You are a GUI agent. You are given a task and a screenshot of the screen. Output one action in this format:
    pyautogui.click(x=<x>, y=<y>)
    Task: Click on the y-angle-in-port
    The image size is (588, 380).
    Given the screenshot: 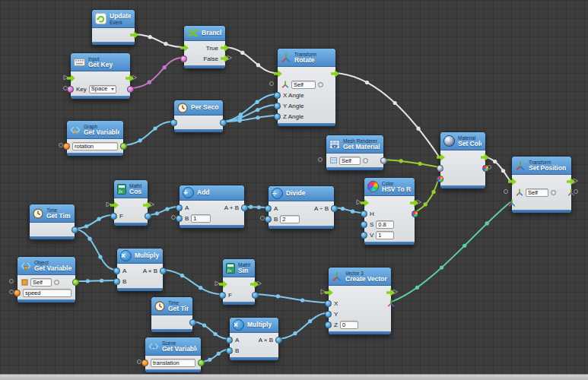 What is the action you would take?
    pyautogui.click(x=277, y=106)
    